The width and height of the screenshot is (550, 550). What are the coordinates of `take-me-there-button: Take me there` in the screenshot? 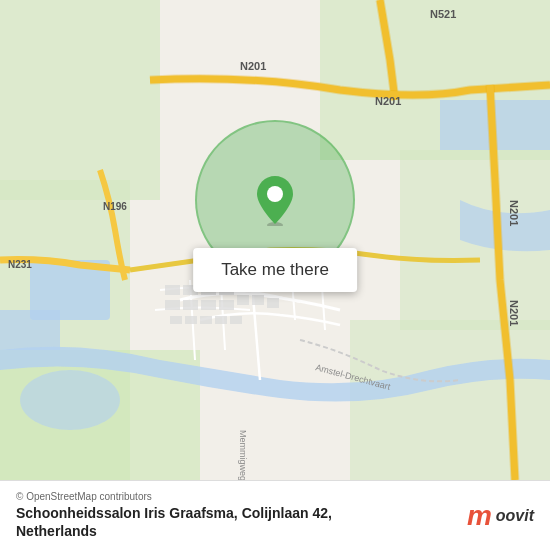 It's located at (275, 270).